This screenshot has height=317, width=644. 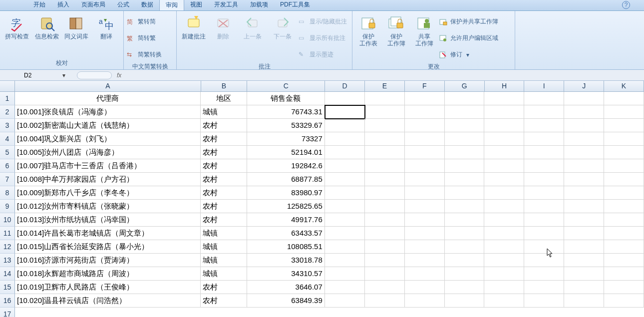 What do you see at coordinates (224, 261) in the screenshot?
I see `cell: 城镇` at bounding box center [224, 261].